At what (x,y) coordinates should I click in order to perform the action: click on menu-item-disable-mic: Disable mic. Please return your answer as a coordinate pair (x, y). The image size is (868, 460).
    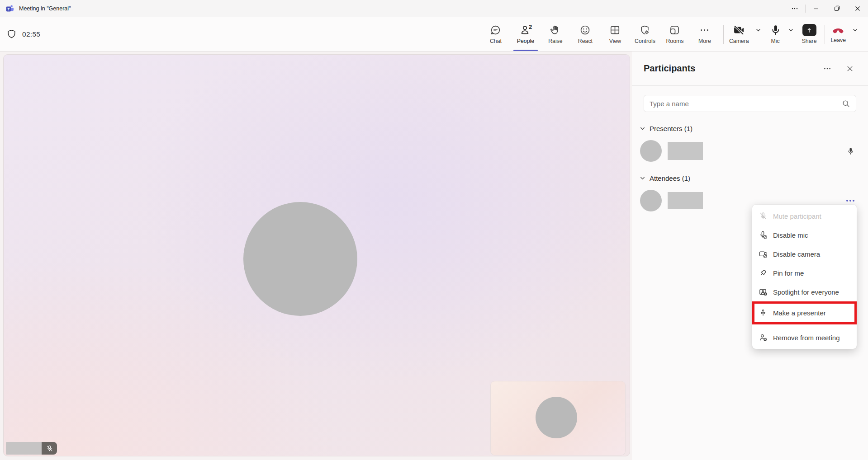
    Looking at the image, I should click on (804, 235).